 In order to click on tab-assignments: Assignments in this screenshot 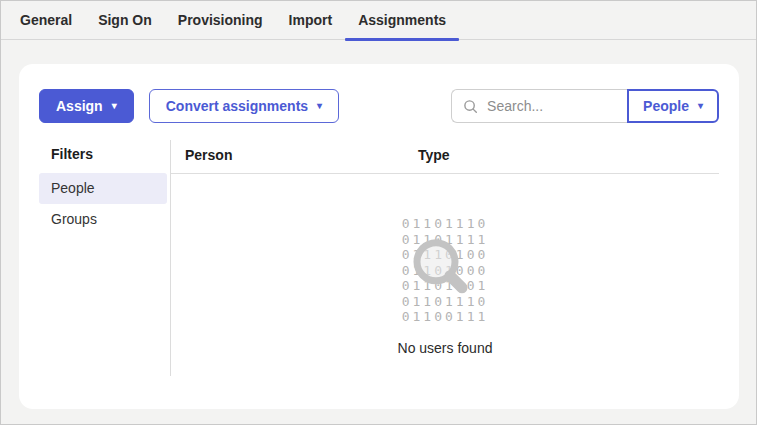, I will do `click(402, 20)`.